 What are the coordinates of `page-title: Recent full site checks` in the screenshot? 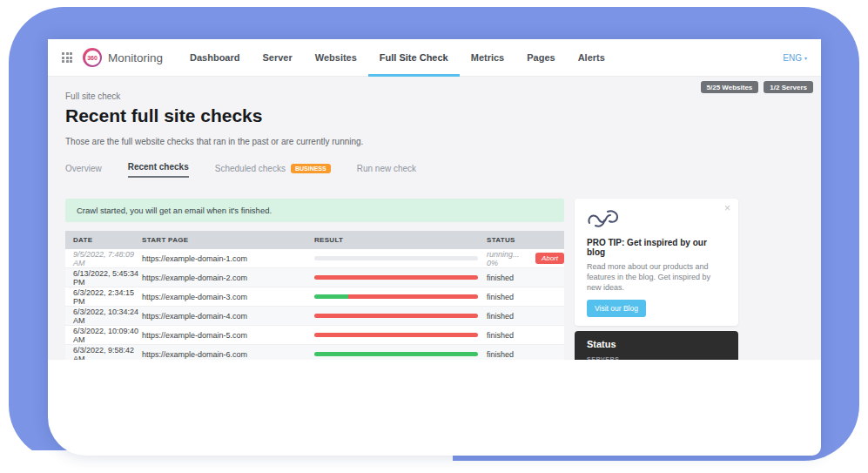 It's located at (434, 116).